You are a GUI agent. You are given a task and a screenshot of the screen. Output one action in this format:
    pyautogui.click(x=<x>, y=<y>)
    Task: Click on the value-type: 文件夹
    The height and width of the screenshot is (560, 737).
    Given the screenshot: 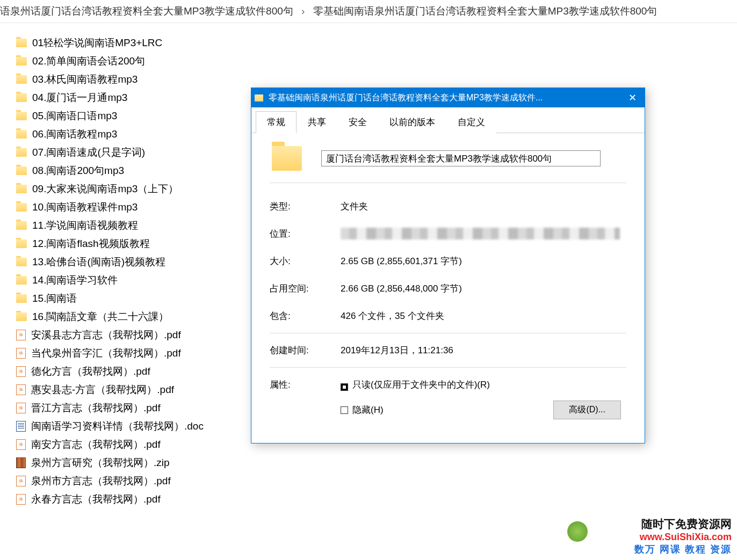 What is the action you would take?
    pyautogui.click(x=483, y=206)
    